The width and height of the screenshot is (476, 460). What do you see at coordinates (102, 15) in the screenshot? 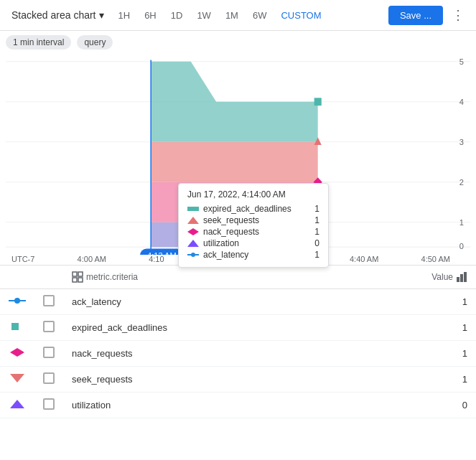
I see `chevron-down-icon: ▾` at bounding box center [102, 15].